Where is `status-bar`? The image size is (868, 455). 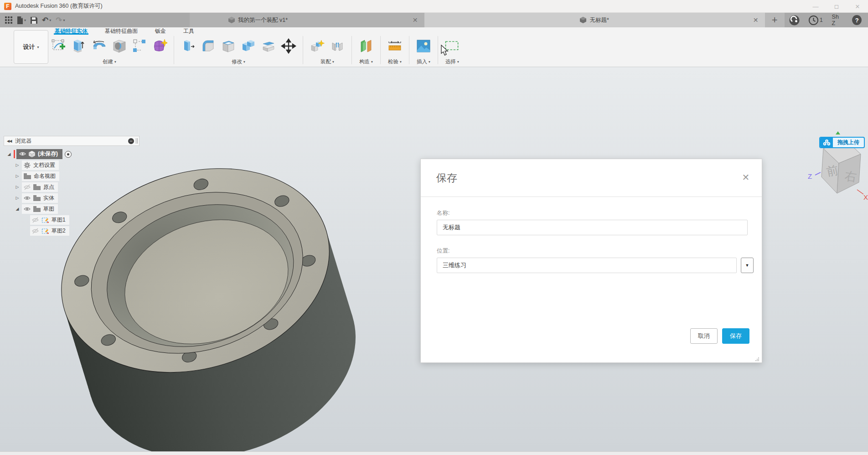 status-bar is located at coordinates (434, 453).